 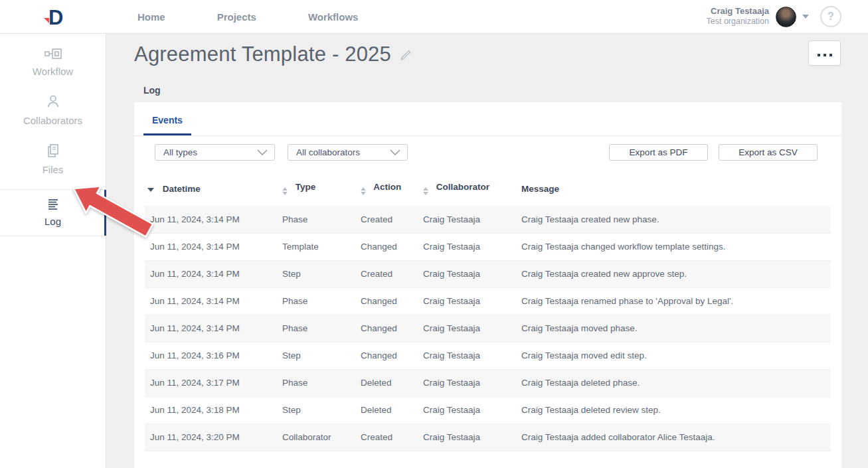 I want to click on files-icon, so click(x=53, y=152).